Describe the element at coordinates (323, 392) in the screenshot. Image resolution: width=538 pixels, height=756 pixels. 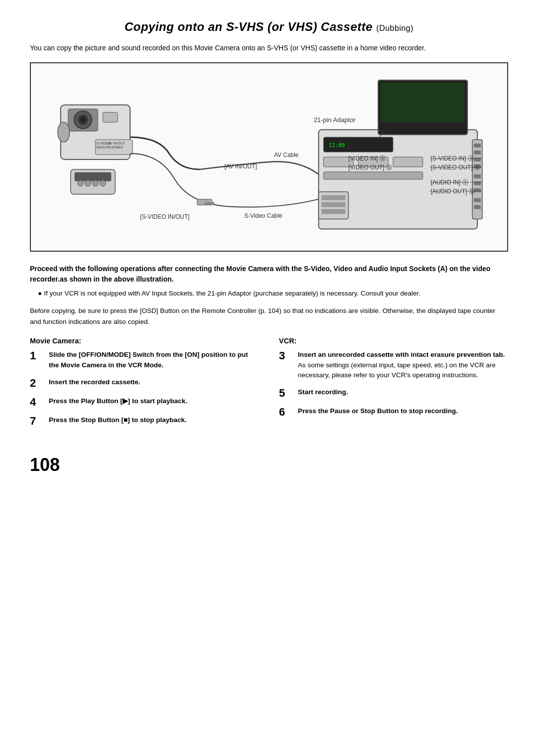
I see `step-5-text: Start recording.` at that location.